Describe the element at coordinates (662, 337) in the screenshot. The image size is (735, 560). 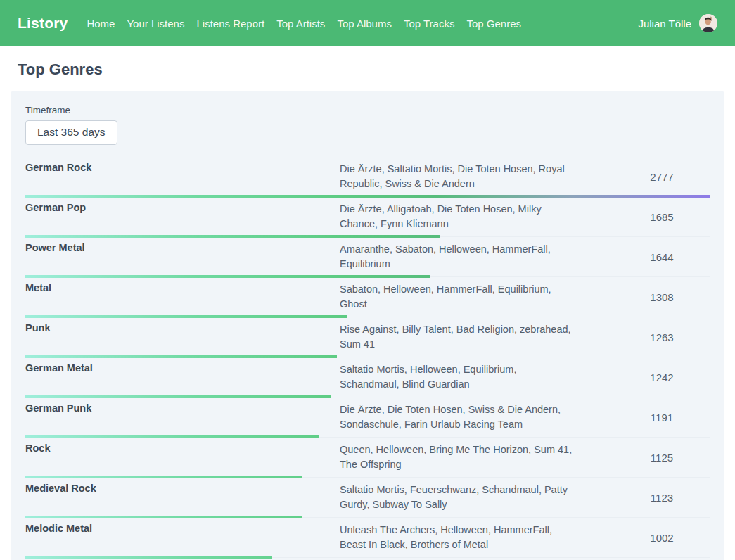
I see `genre-listen-count: 1263` at that location.